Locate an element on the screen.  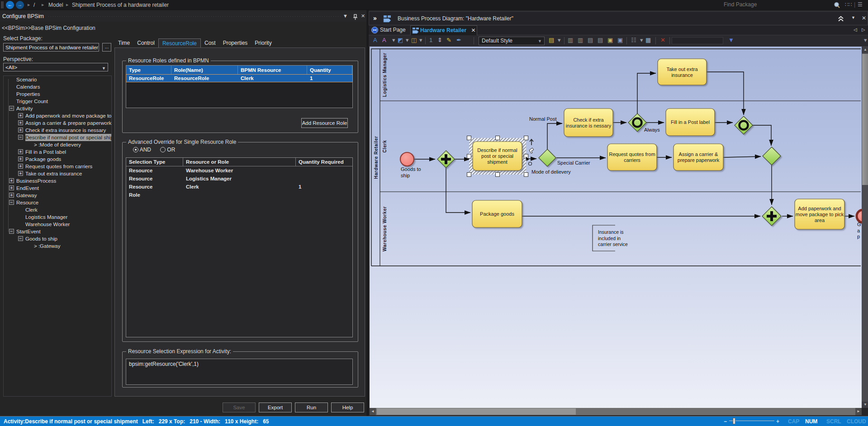
tree-item: > :Mode of delievery is located at coordinates (57, 145).